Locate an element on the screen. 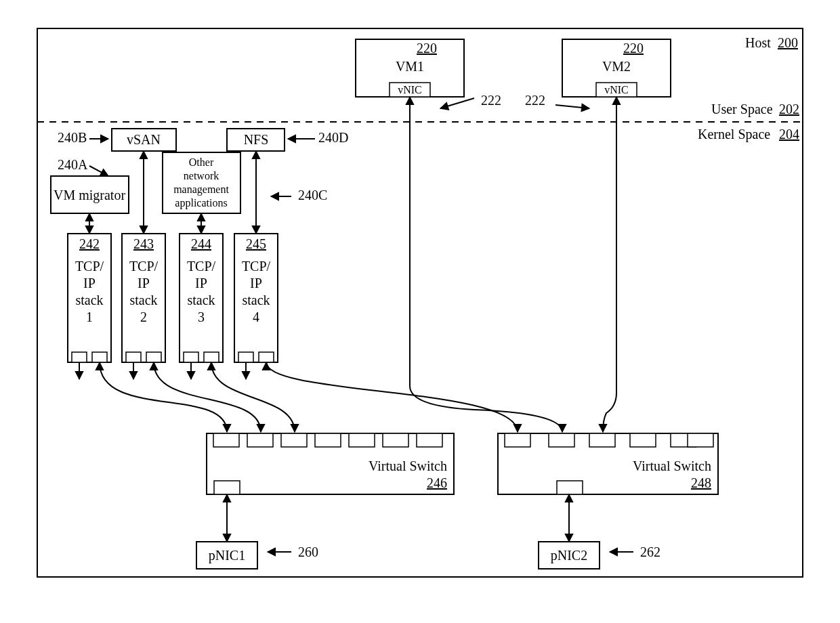  pnic1-callout: 260 is located at coordinates (308, 552).